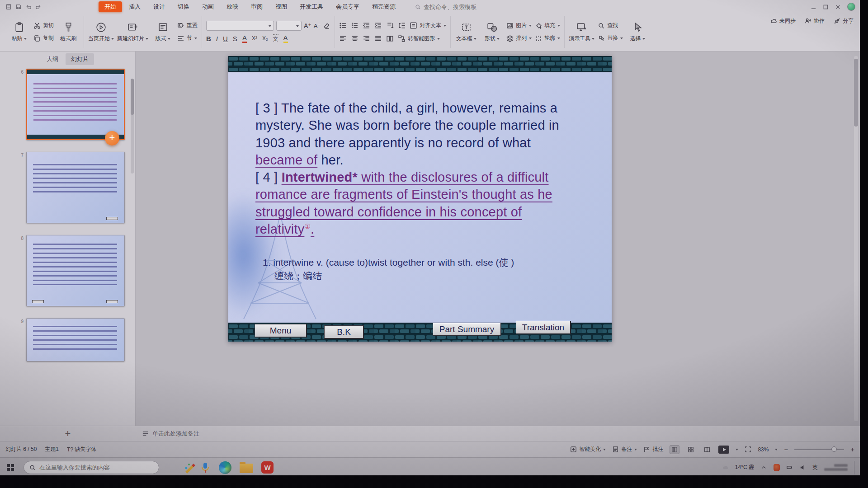 This screenshot has width=868, height=488. I want to click on font-color-button: A, so click(245, 38).